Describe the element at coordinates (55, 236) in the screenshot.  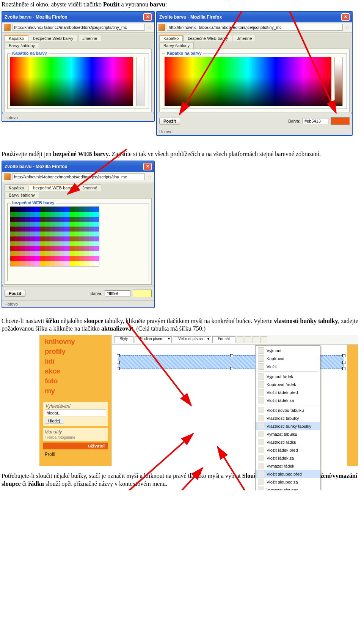
I see `websafe-grid` at that location.